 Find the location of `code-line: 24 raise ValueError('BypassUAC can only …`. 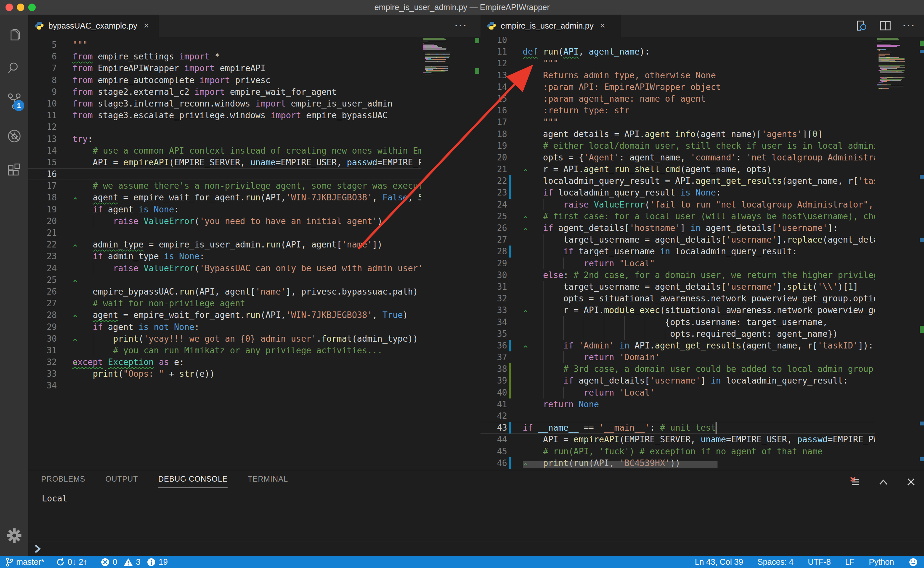

code-line: 24 raise ValueError('BypassUAC can only … is located at coordinates (255, 268).